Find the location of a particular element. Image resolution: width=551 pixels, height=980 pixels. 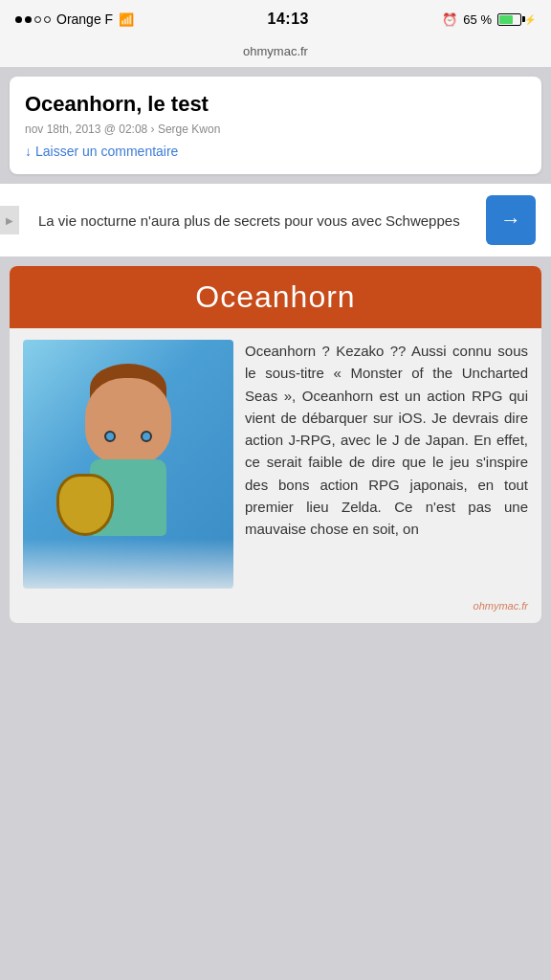

game-image is located at coordinates (128, 464).